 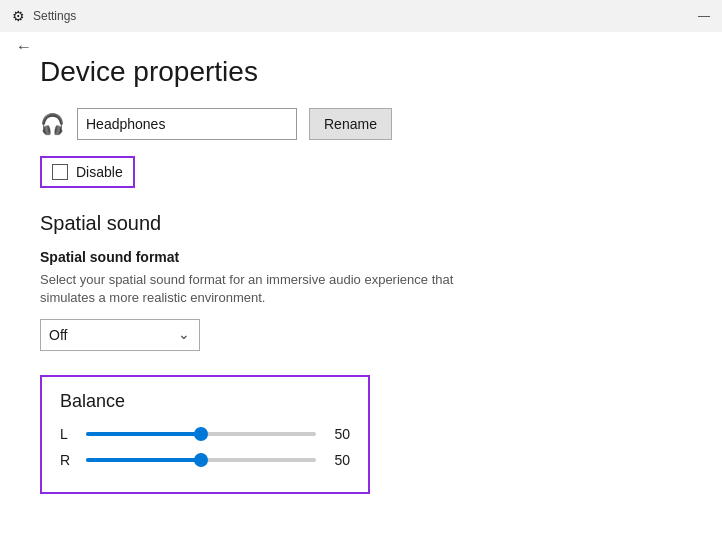 I want to click on left-slider-row: L 50, so click(x=205, y=434).